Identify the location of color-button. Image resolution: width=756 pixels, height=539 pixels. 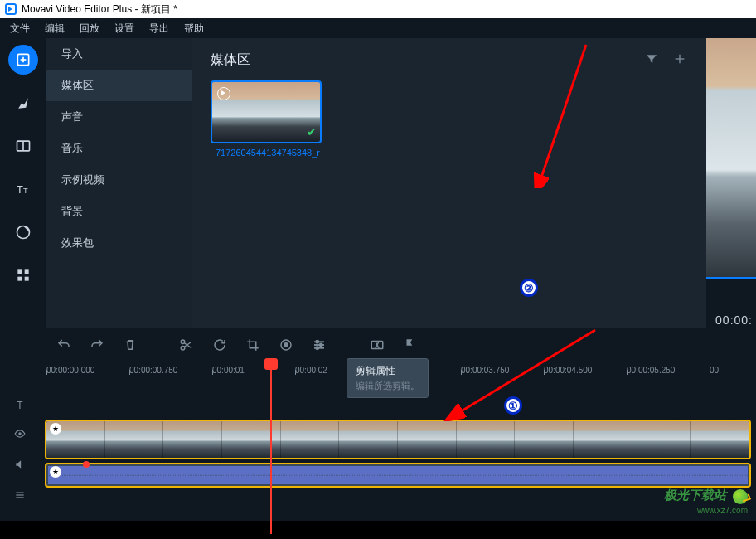
(286, 345).